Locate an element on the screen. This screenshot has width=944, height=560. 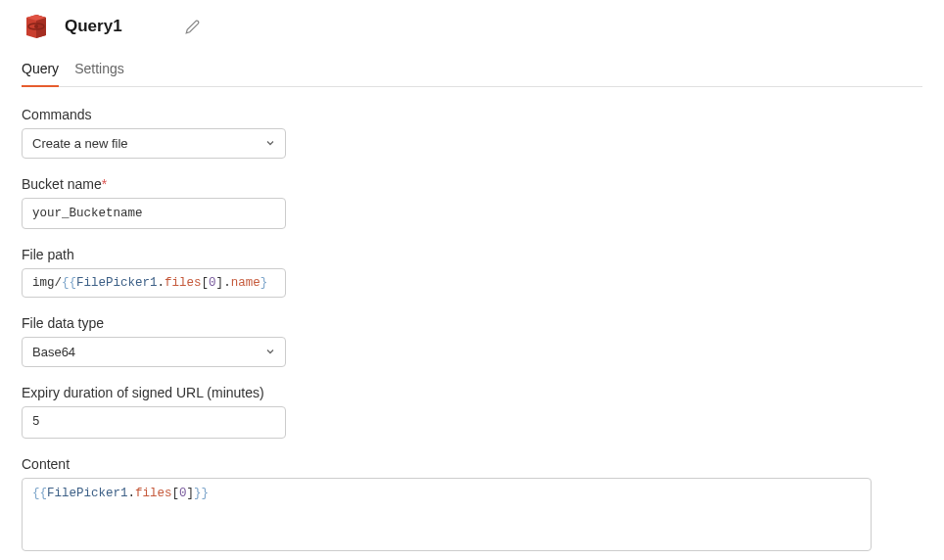
bucket-name-label: Bucket name* is located at coordinates (472, 184).